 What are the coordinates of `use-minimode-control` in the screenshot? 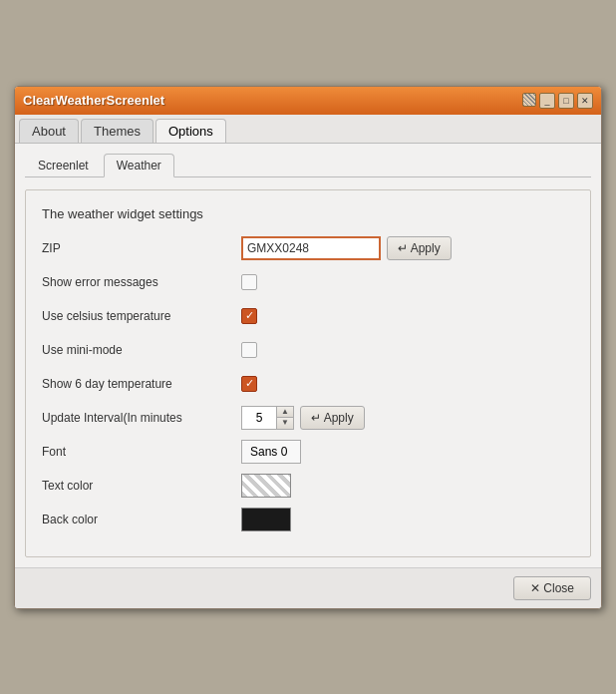 It's located at (249, 350).